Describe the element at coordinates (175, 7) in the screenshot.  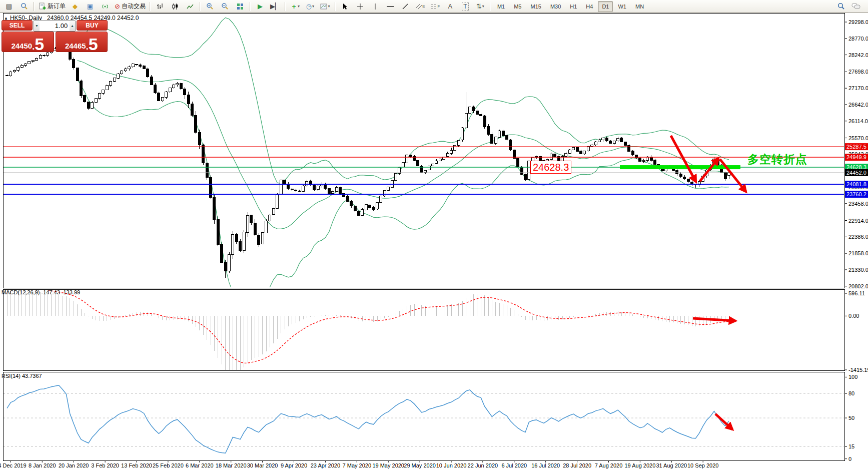
I see `candlestick-icon` at that location.